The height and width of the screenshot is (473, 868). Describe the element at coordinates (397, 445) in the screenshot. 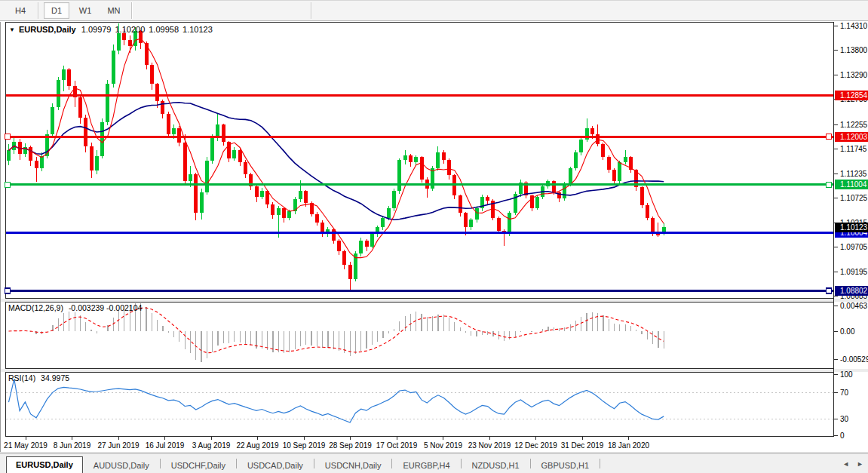

I see `date-tick-label: 17 Oct 2019` at that location.